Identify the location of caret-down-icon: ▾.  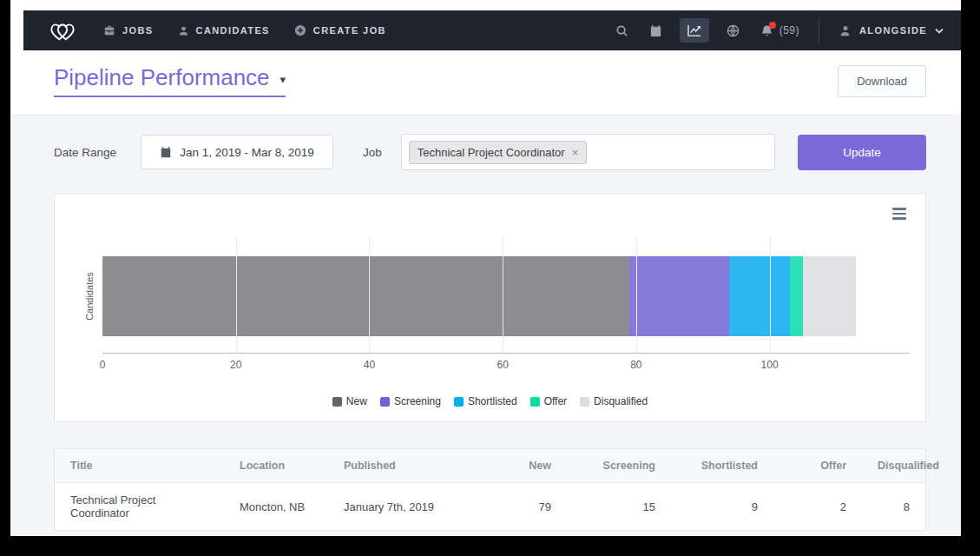
(283, 80).